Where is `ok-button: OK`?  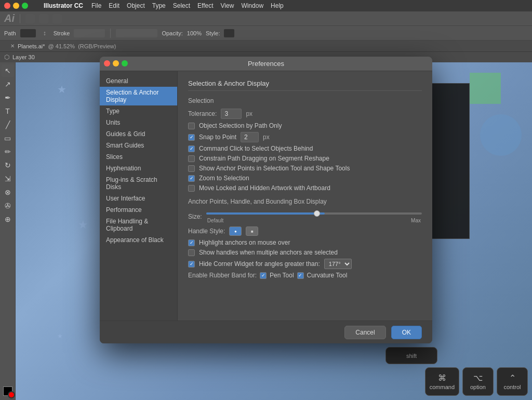
ok-button: OK is located at coordinates (406, 332).